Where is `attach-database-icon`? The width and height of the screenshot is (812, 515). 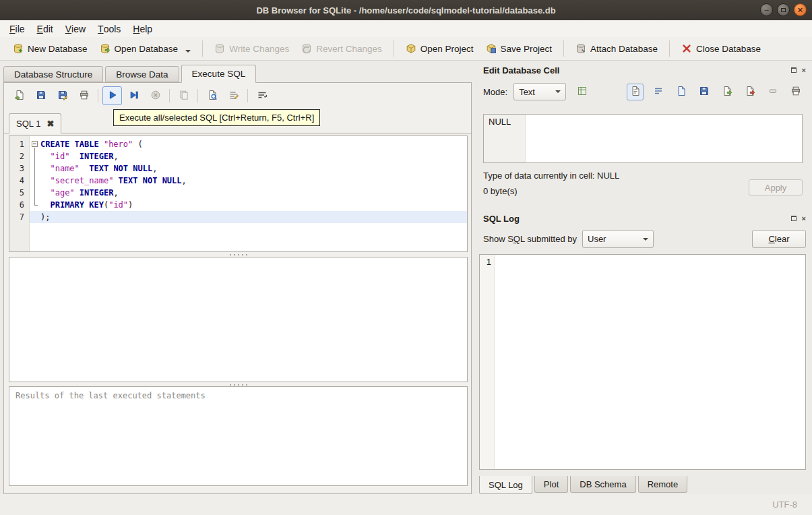 attach-database-icon is located at coordinates (581, 49).